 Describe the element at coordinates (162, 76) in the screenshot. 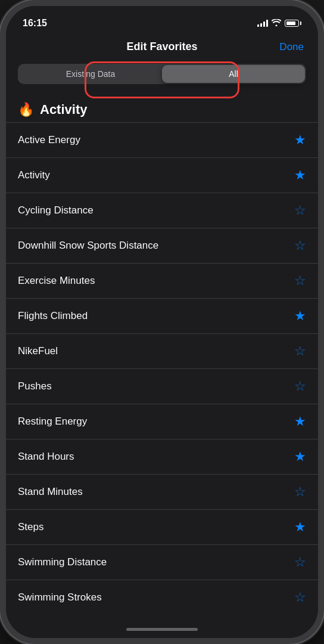

I see `segment-container: Existing Data All` at that location.